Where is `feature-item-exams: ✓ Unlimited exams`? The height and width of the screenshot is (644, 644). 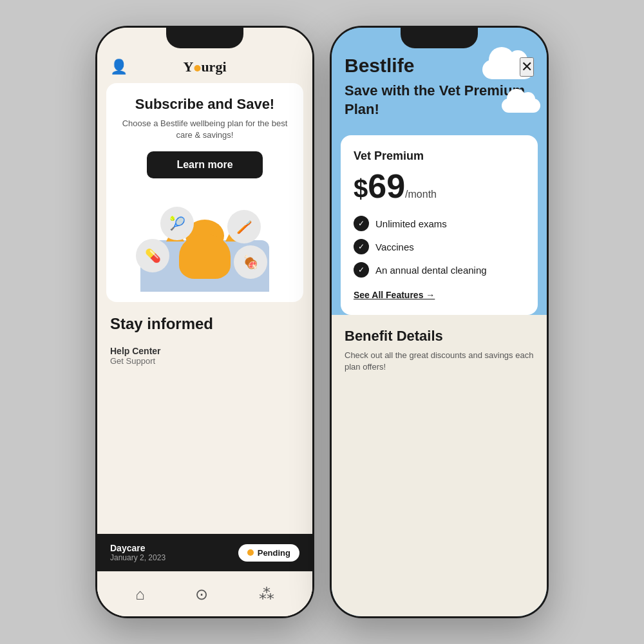 feature-item-exams: ✓ Unlimited exams is located at coordinates (439, 223).